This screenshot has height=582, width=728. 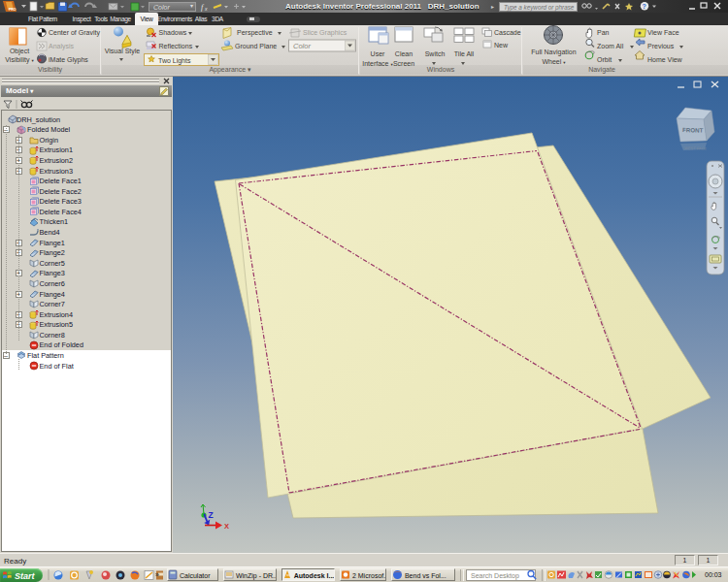 What do you see at coordinates (227, 526) in the screenshot?
I see `svg-text: X` at bounding box center [227, 526].